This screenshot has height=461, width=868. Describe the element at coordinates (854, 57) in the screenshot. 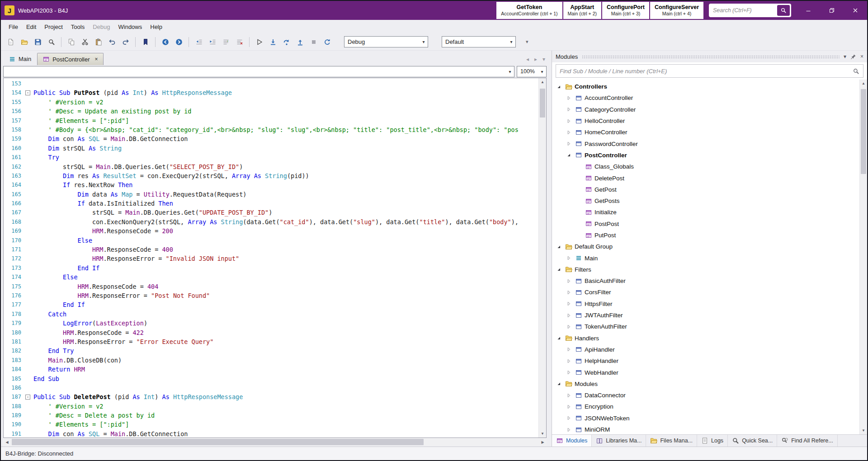

I see `pin-icon` at that location.